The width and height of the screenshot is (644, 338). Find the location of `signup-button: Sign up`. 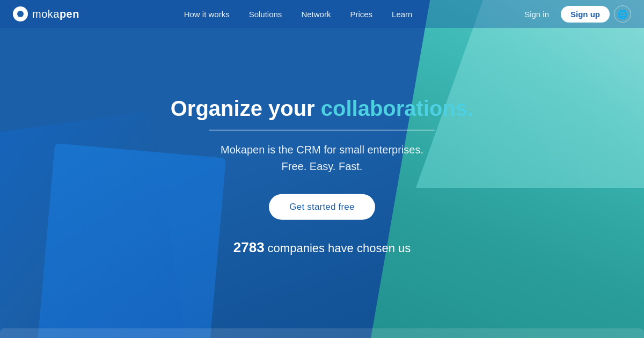

signup-button: Sign up is located at coordinates (585, 14).